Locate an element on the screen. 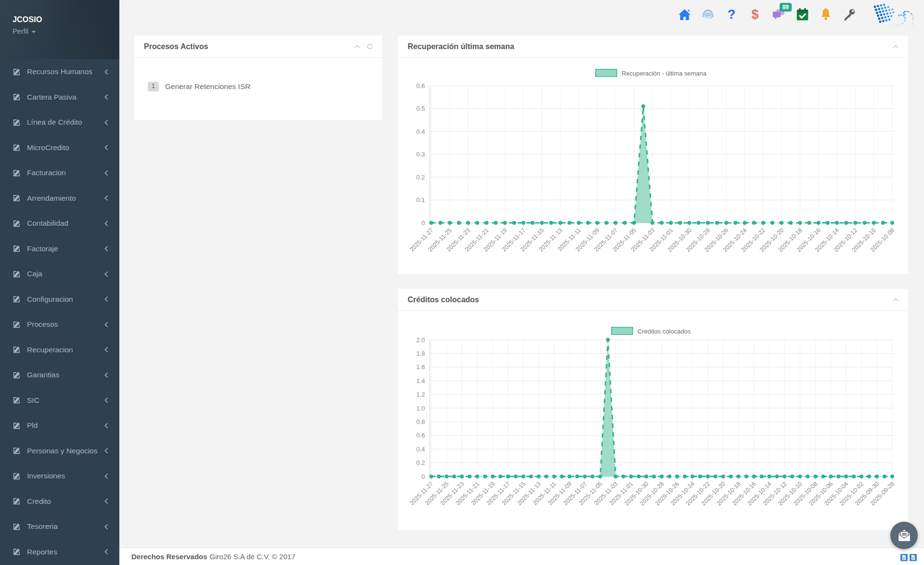  footer-pdf-icons is located at coordinates (909, 557).